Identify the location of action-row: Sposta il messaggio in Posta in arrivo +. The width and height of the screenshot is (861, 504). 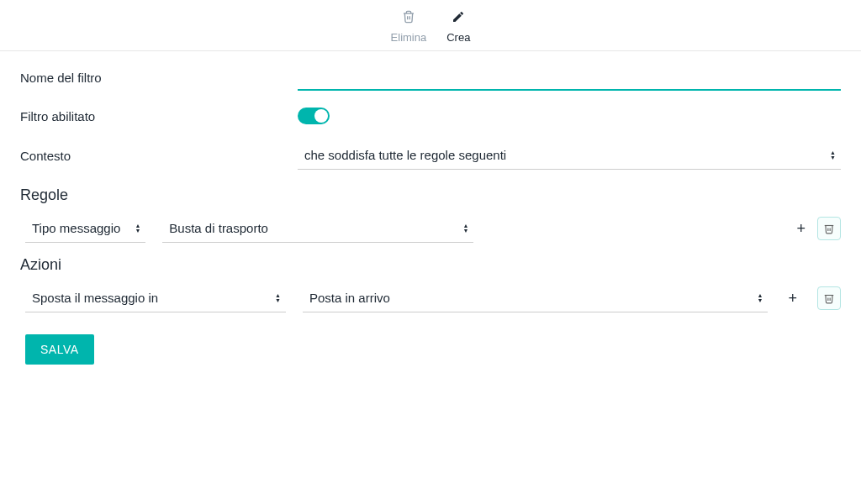
(430, 298).